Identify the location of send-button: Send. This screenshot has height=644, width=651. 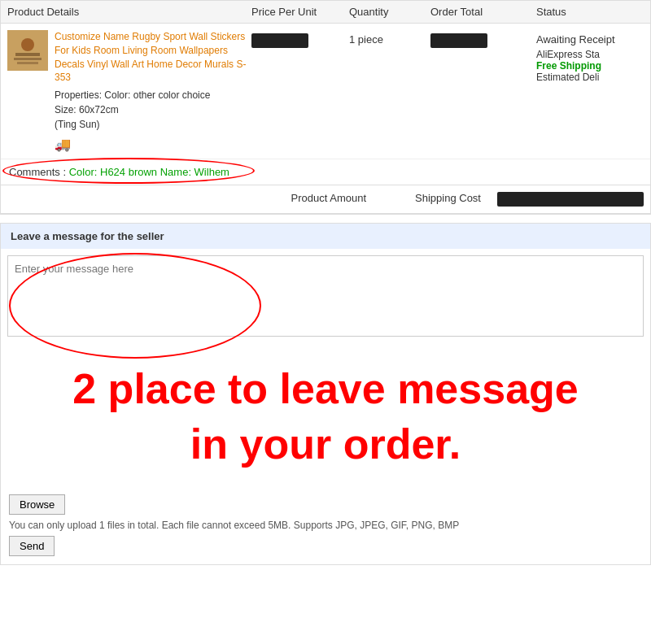
(32, 546).